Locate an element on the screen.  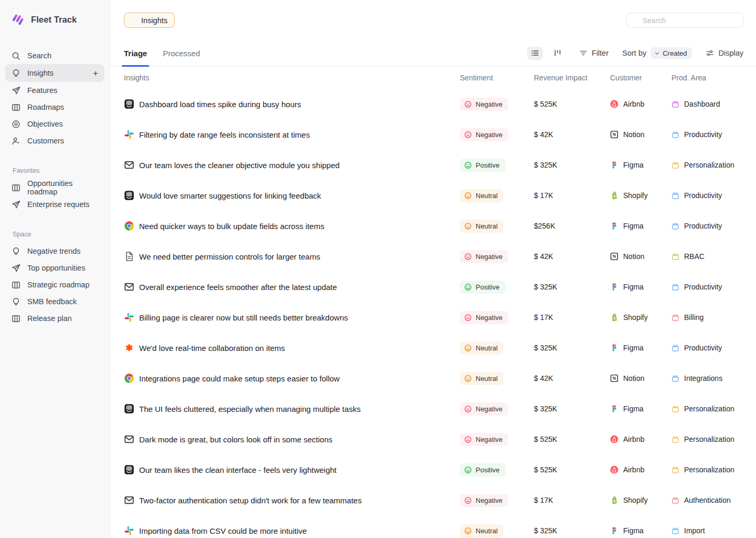
chrome-icon is located at coordinates (129, 378).